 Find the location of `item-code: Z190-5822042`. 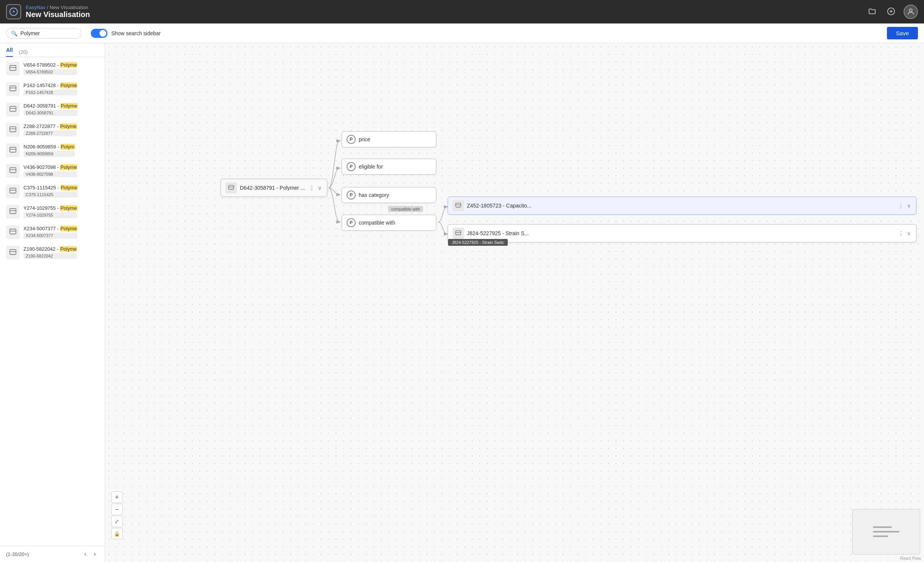

item-code: Z190-5822042 is located at coordinates (50, 256).